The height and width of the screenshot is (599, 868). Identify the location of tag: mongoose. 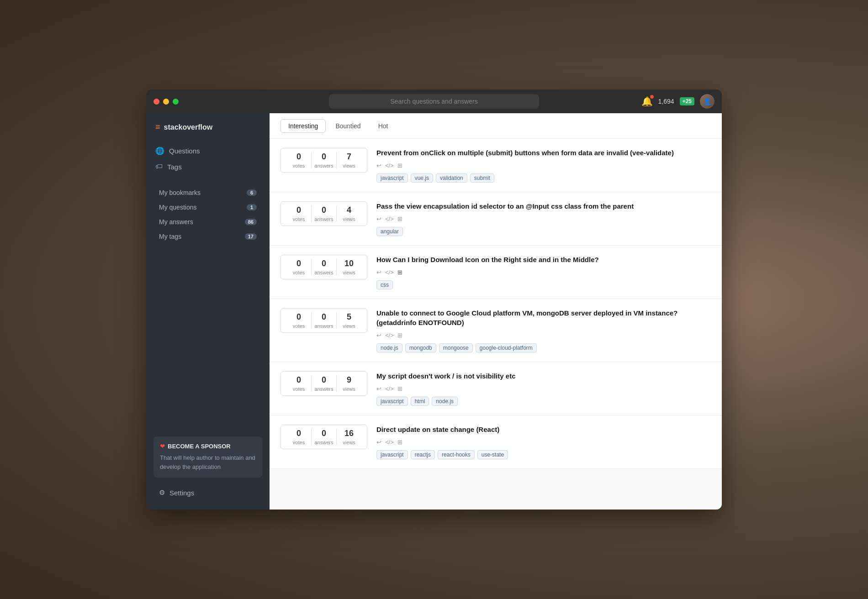
(456, 348).